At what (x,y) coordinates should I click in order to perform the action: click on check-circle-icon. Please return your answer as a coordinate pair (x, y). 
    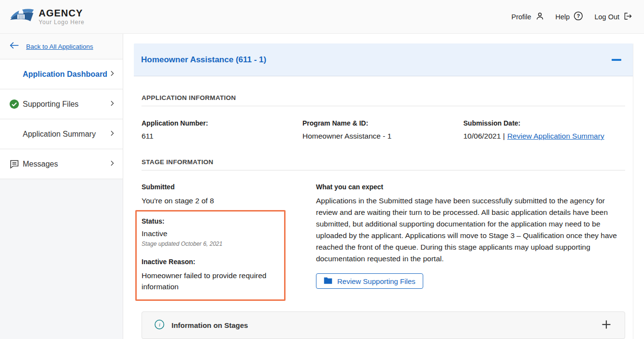
    Looking at the image, I should click on (16, 104).